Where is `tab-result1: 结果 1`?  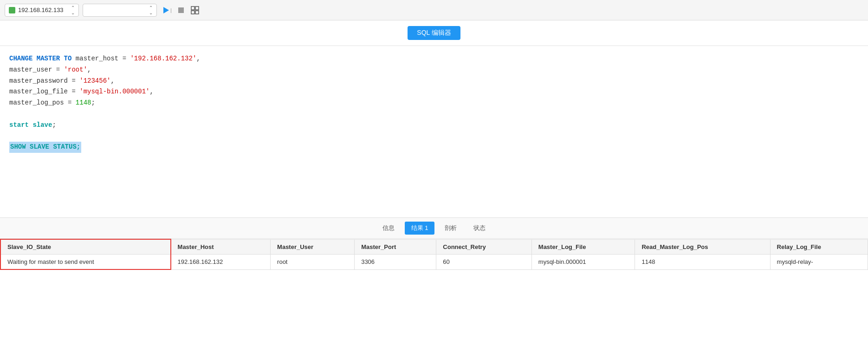 tab-result1: 结果 1 is located at coordinates (420, 228).